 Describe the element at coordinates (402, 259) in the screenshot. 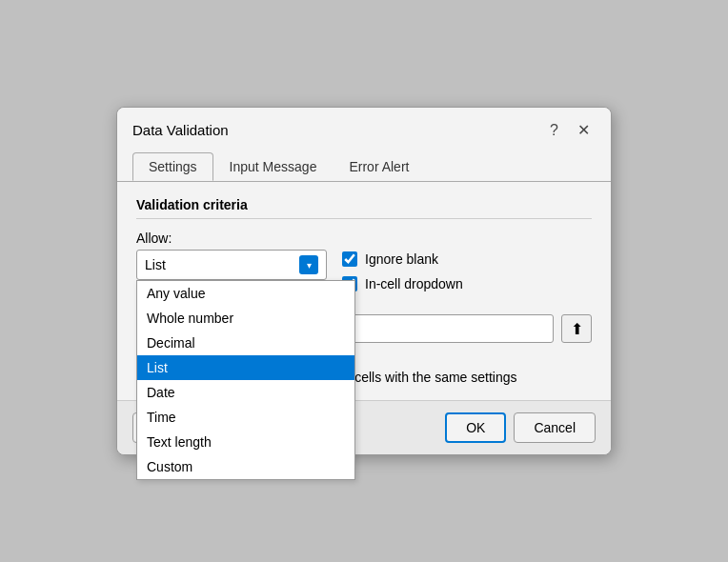

I see `ignore-blank-row: Ignore blank` at that location.